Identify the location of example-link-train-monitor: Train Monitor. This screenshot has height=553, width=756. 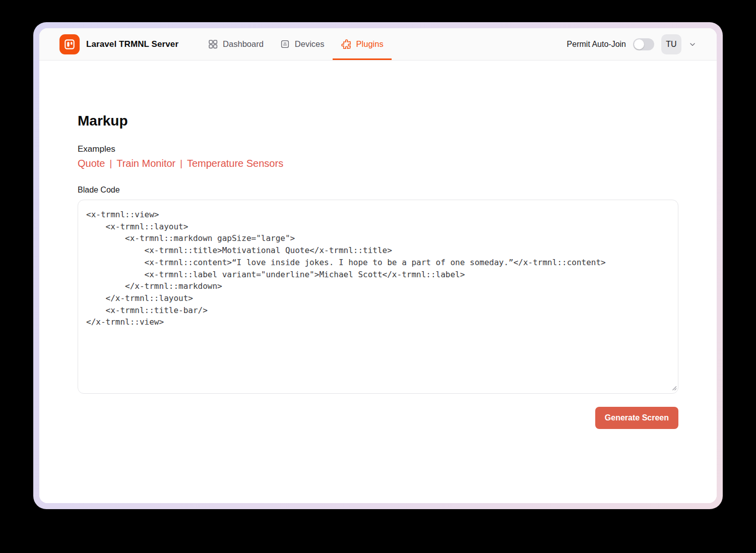
(146, 163).